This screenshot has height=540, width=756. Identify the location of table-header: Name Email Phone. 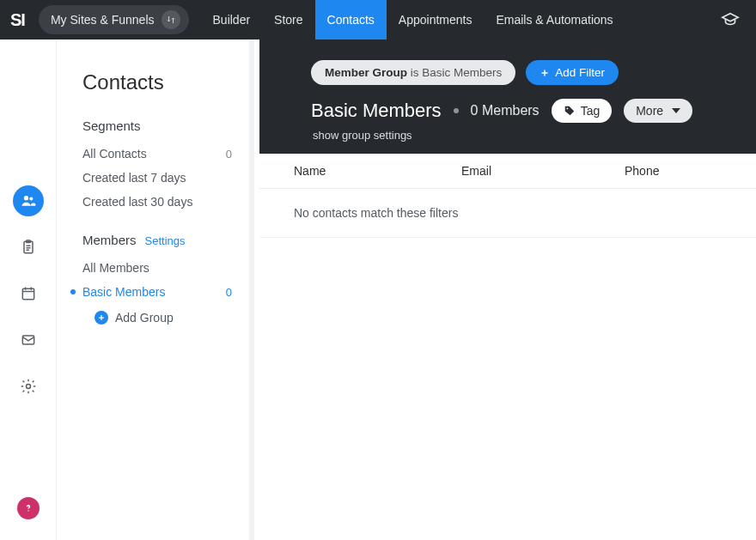
(508, 172).